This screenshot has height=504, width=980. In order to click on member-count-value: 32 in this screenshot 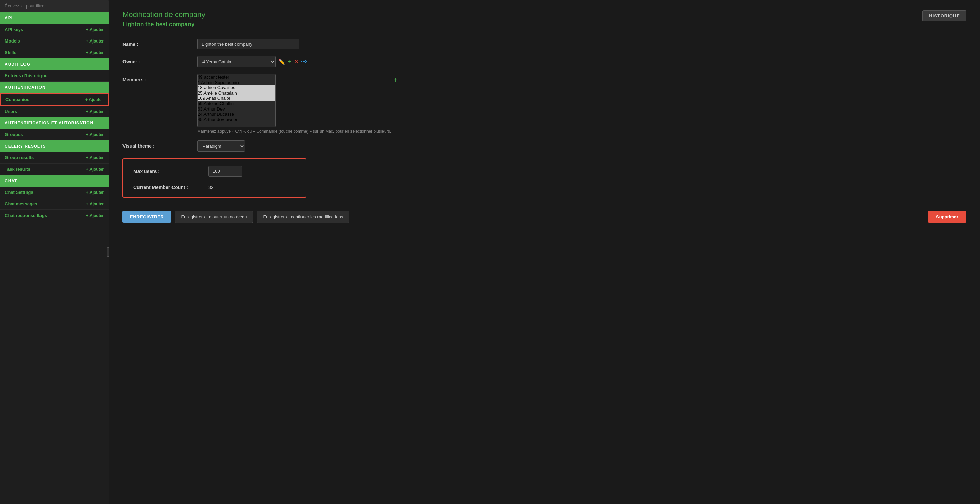, I will do `click(211, 186)`.